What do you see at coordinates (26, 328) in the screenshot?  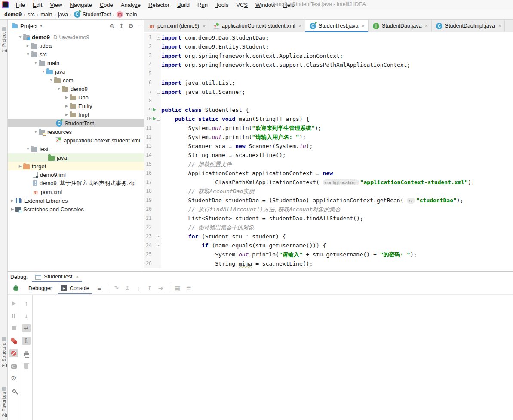 I see `soft-wrap-icon: ↵` at bounding box center [26, 328].